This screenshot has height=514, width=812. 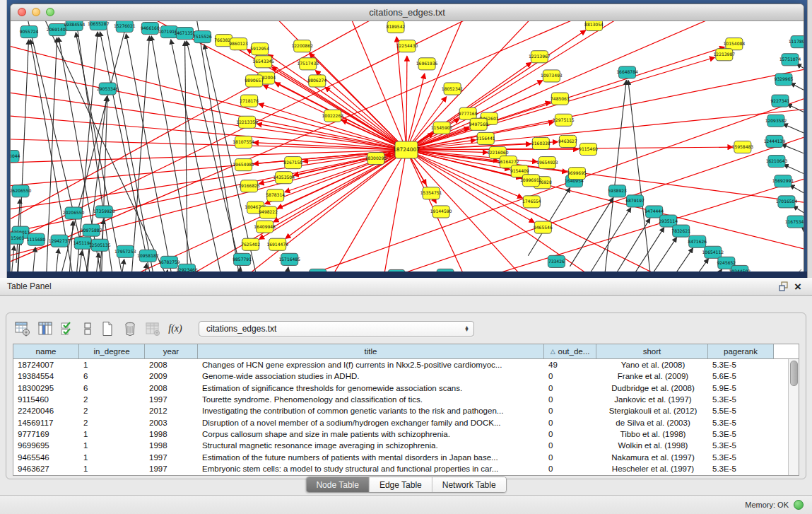 I want to click on window-titlebar: citations_edges.txt, so click(x=407, y=13).